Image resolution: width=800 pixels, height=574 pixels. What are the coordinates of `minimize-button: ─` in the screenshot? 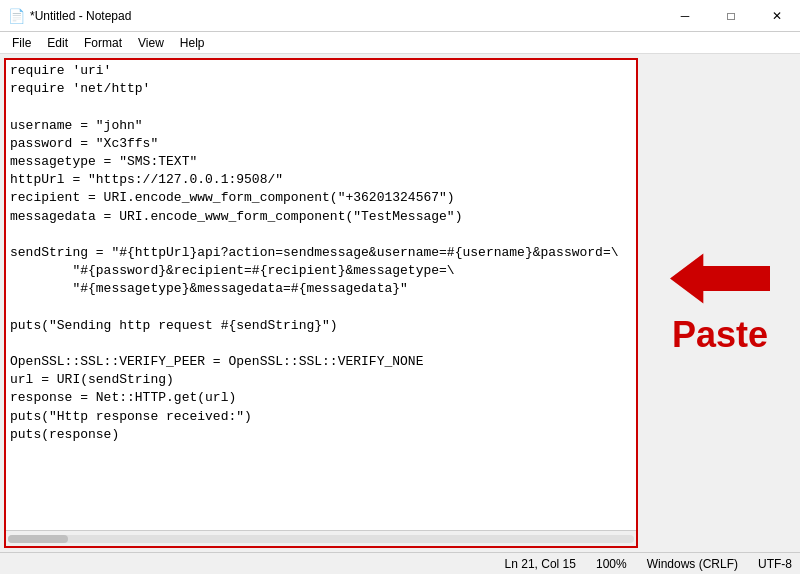 It's located at (685, 16).